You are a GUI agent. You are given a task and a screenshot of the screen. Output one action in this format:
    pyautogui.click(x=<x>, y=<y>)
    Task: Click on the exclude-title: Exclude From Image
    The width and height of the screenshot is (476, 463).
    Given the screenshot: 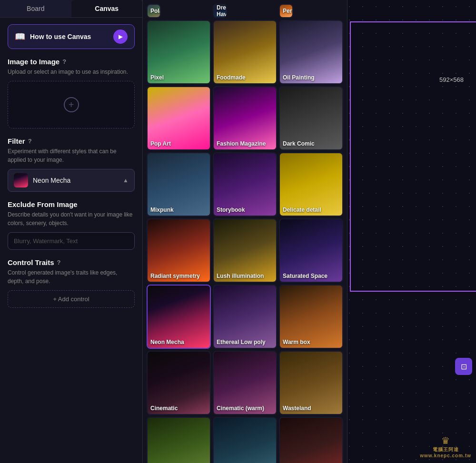 What is the action you would take?
    pyautogui.click(x=71, y=205)
    